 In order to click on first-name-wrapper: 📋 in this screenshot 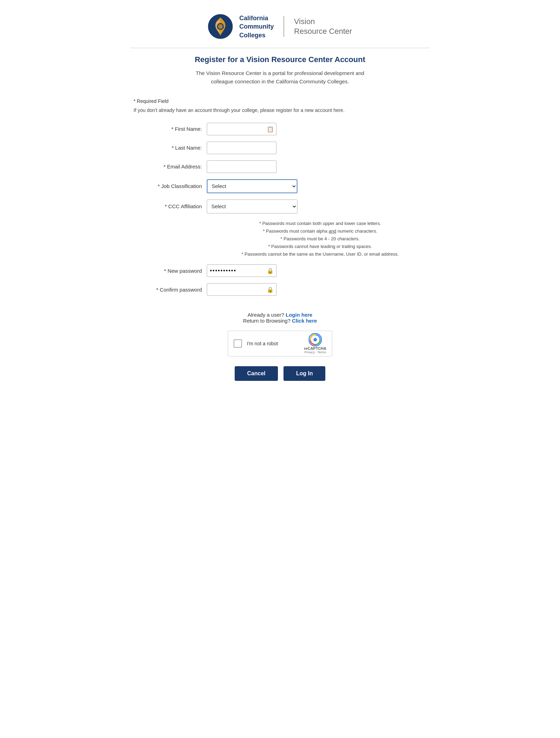, I will do `click(242, 129)`.